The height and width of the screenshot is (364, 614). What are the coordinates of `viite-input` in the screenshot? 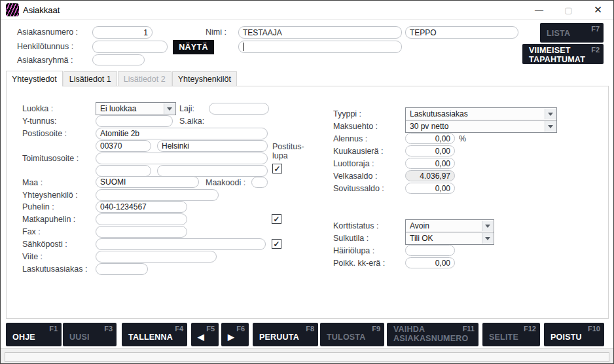 It's located at (156, 257).